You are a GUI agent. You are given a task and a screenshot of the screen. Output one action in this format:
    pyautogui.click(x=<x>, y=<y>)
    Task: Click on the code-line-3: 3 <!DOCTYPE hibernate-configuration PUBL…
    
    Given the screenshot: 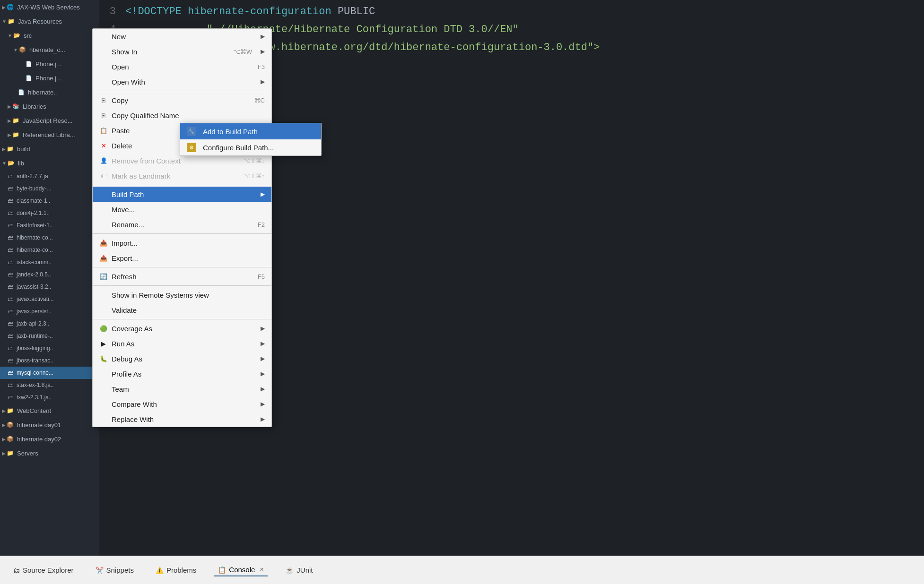 What is the action you would take?
    pyautogui.click(x=513, y=11)
    